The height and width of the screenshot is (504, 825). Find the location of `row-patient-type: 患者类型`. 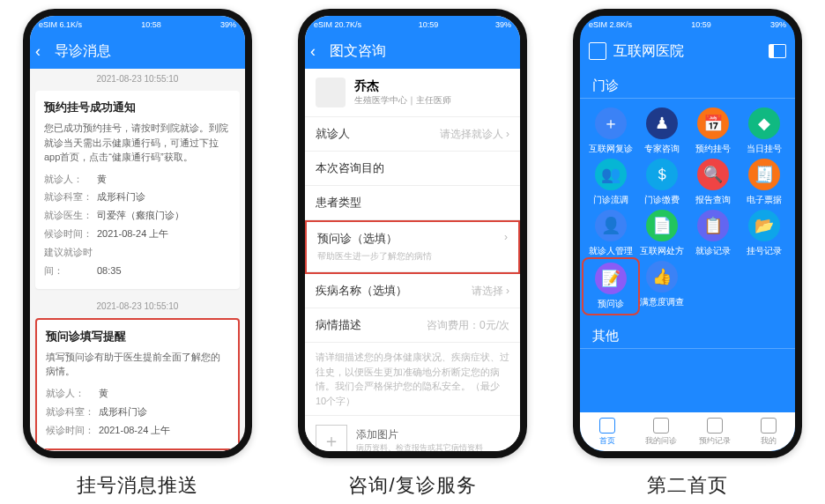

row-patient-type: 患者类型 is located at coordinates (412, 203).